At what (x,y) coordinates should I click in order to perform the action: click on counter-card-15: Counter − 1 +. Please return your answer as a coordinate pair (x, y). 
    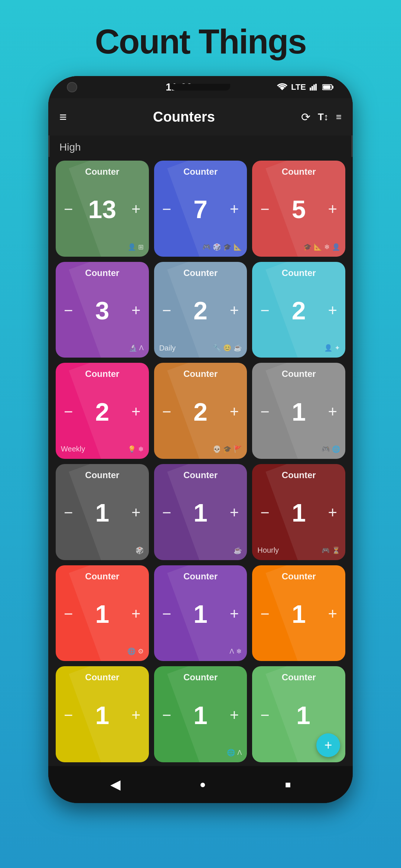
    Looking at the image, I should click on (299, 614).